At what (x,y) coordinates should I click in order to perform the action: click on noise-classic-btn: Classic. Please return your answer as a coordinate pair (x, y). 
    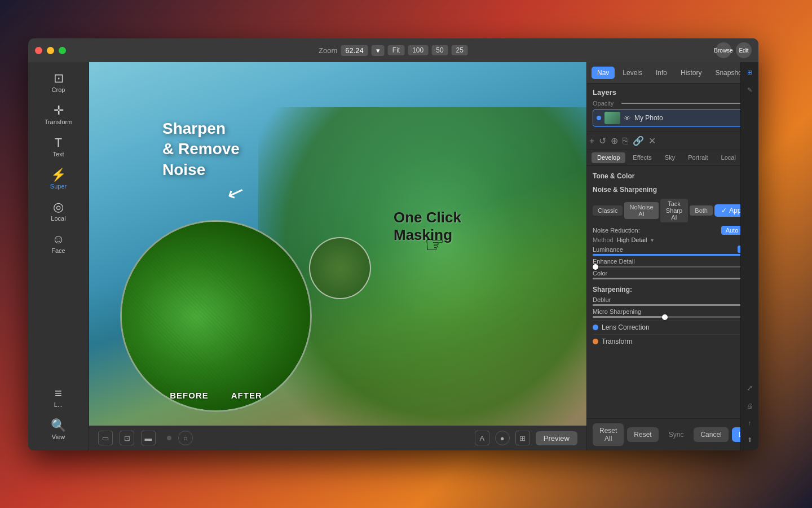
    Looking at the image, I should click on (608, 211).